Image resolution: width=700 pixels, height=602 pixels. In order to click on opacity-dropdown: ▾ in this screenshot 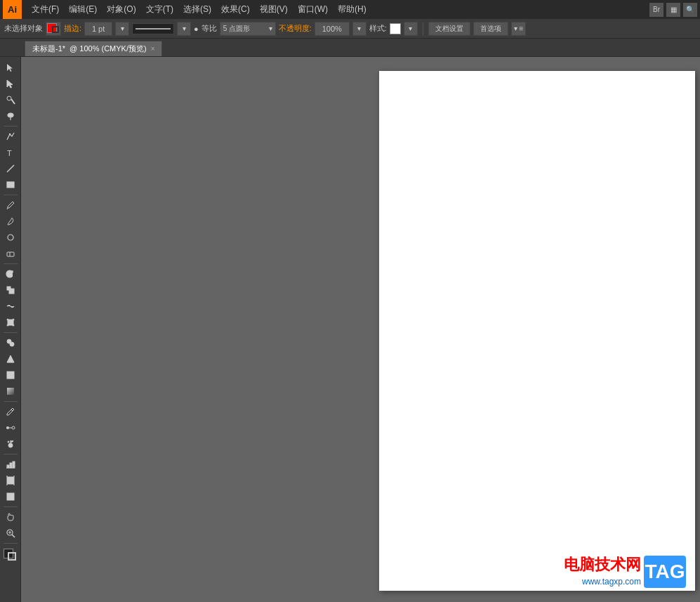, I will do `click(359, 29)`.